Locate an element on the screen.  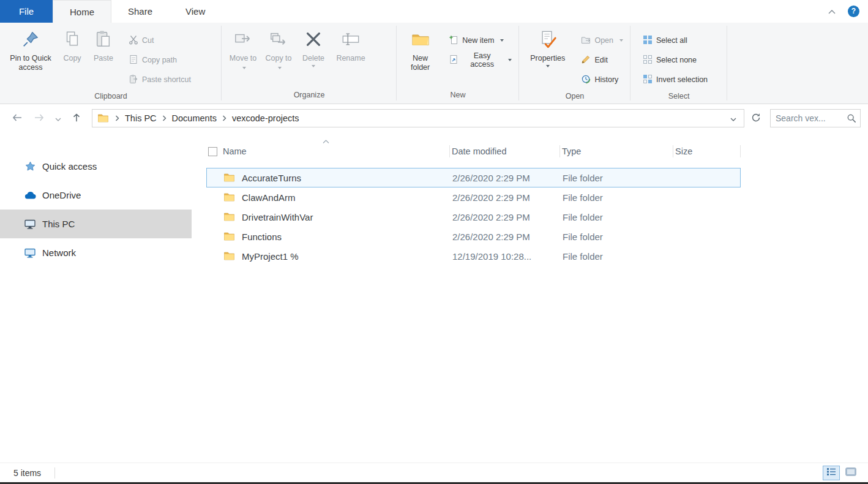
pin-to-quick-access-button: Pin to Quick access is located at coordinates (31, 48).